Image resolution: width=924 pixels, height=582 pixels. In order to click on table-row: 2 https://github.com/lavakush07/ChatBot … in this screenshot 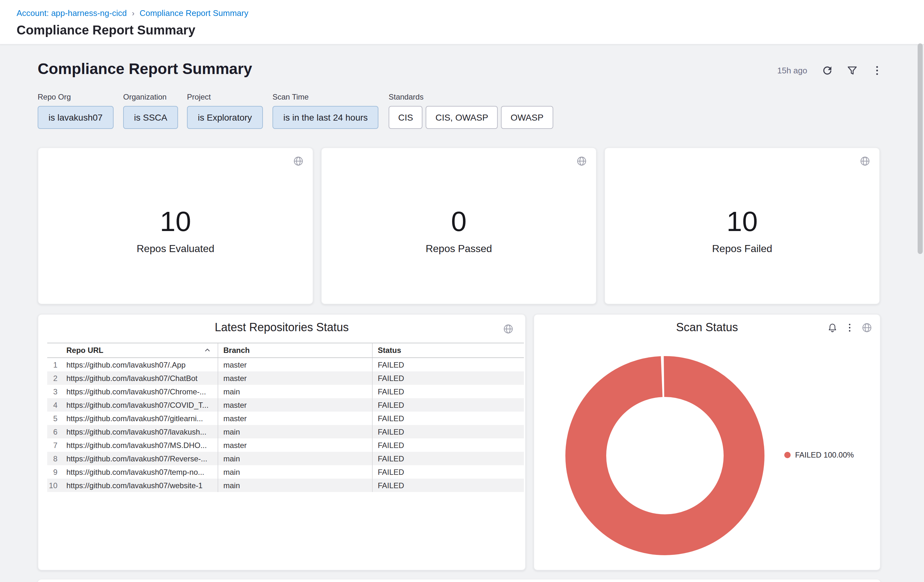, I will do `click(285, 378)`.